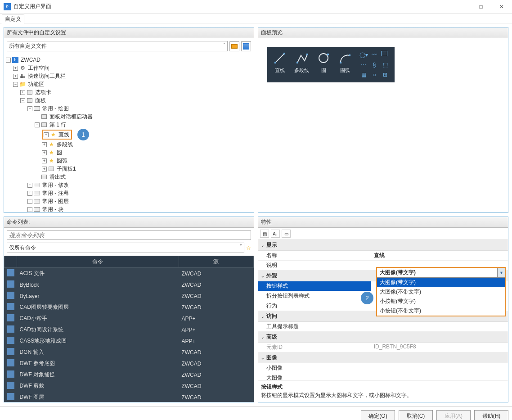 The image size is (512, 420). What do you see at coordinates (481, 6) in the screenshot?
I see `maximize-button: □` at bounding box center [481, 6].